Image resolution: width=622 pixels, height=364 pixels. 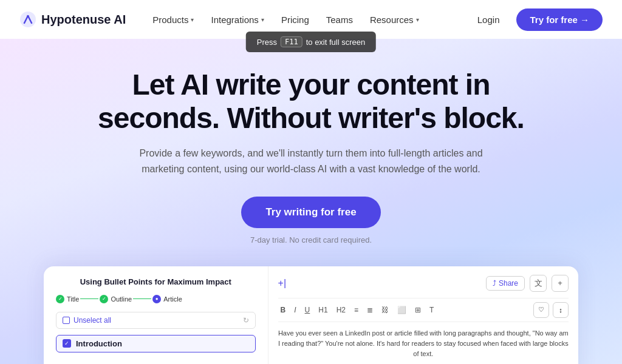 What do you see at coordinates (356, 310) in the screenshot?
I see `ul-list-icon: ≡` at bounding box center [356, 310].